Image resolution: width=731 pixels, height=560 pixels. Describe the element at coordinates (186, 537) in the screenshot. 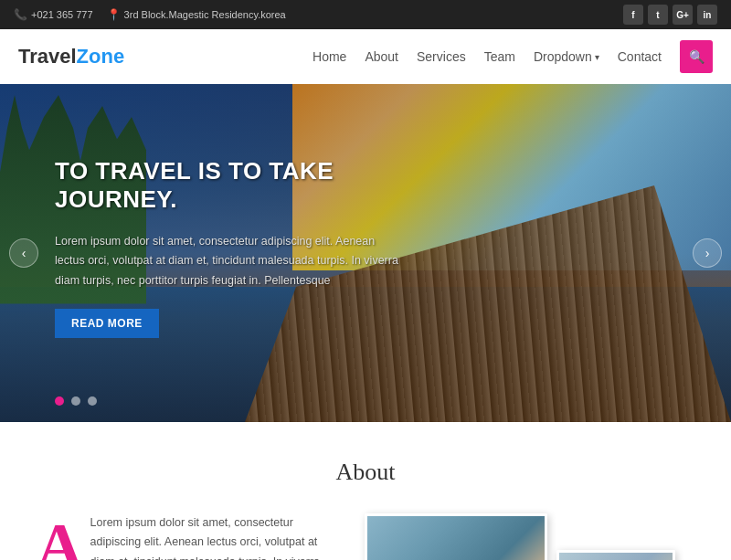

I see `about-text-column: A Lorem ipsum dolor sit amet, consectetu…` at that location.